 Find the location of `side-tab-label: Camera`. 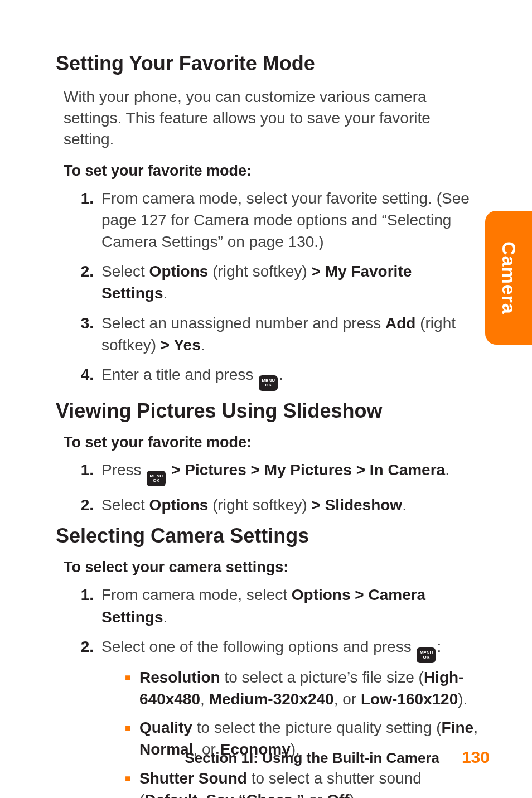

side-tab-label: Camera is located at coordinates (509, 278).